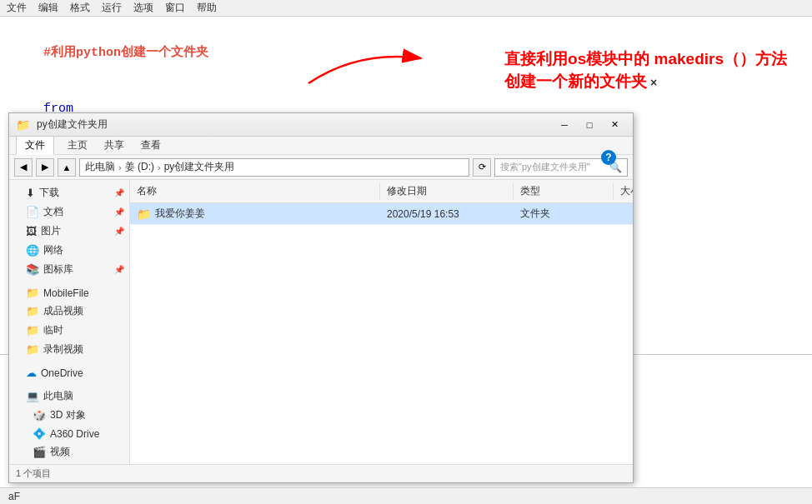 This screenshot has height=504, width=812. Describe the element at coordinates (406, 8) in the screenshot. I see `editor-menubar: 文件 编辑 格式 运行 选项 窗口 帮助` at that location.